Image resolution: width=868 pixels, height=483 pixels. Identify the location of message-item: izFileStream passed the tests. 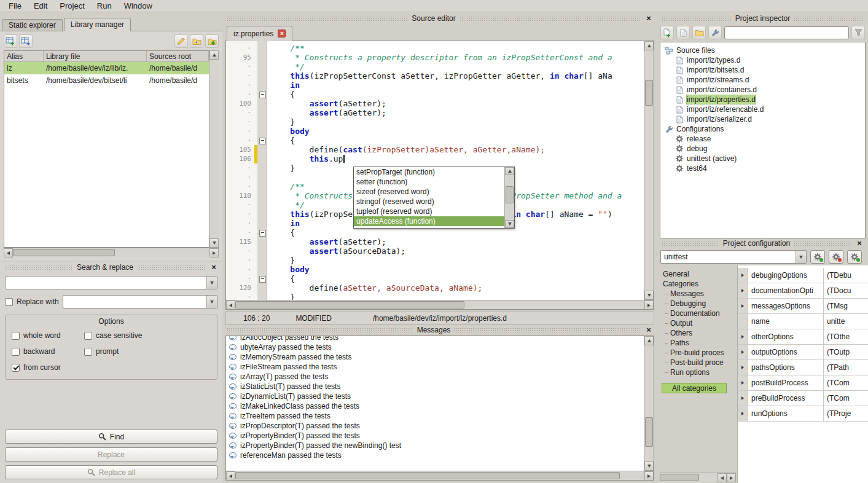
(435, 367).